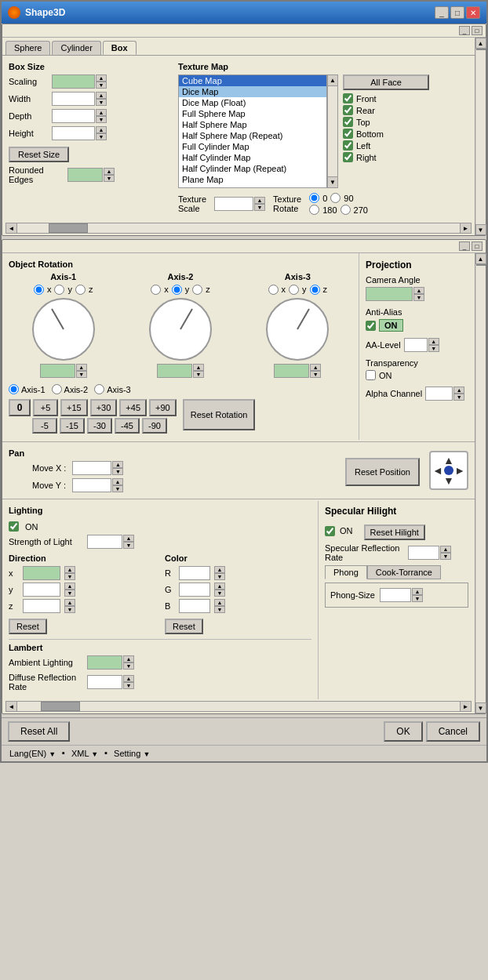  Describe the element at coordinates (195, 590) in the screenshot. I see `color-g-input: 255` at that location.